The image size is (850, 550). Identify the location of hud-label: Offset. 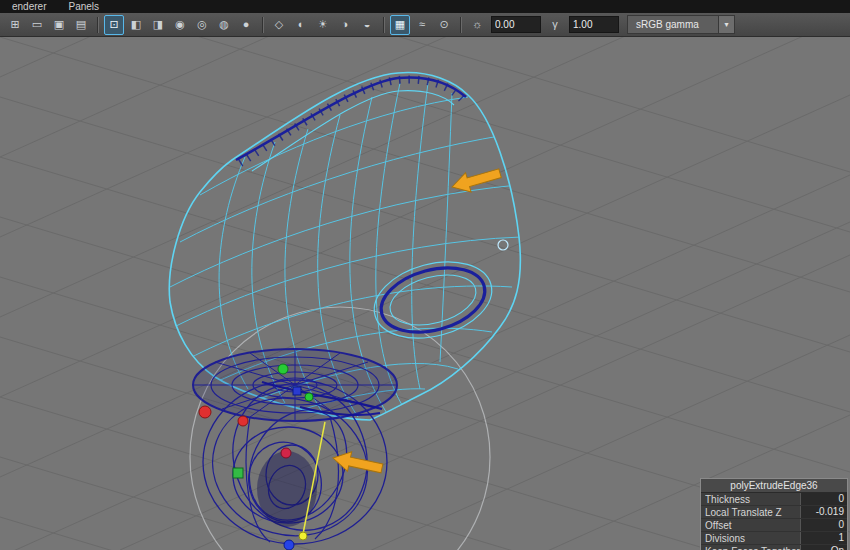
(752, 526).